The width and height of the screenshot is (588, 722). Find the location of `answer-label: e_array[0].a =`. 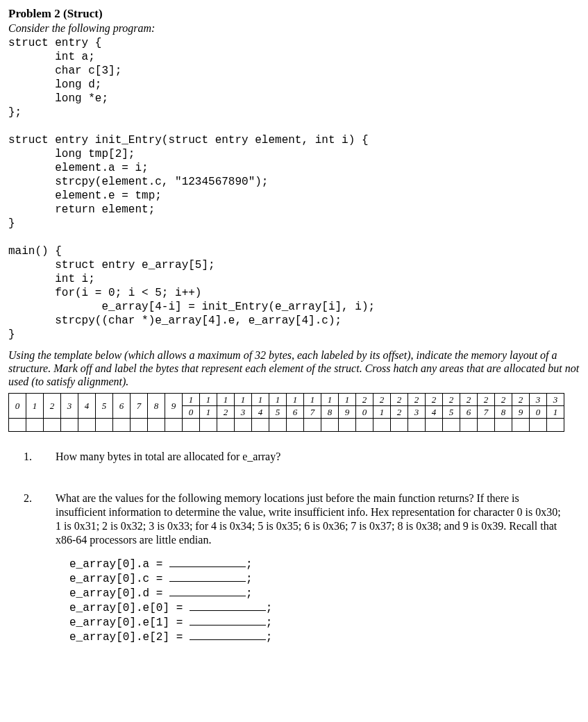

answer-label: e_array[0].a = is located at coordinates (119, 564).